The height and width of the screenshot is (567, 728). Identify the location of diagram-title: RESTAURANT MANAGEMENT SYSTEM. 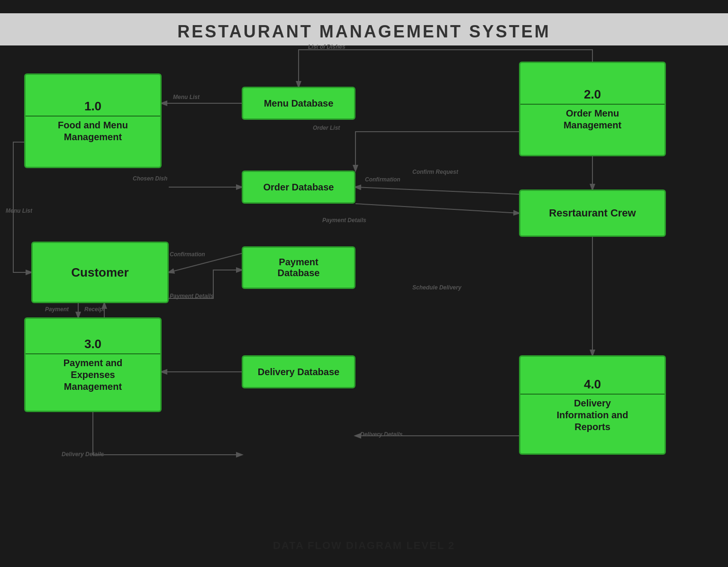
(364, 29).